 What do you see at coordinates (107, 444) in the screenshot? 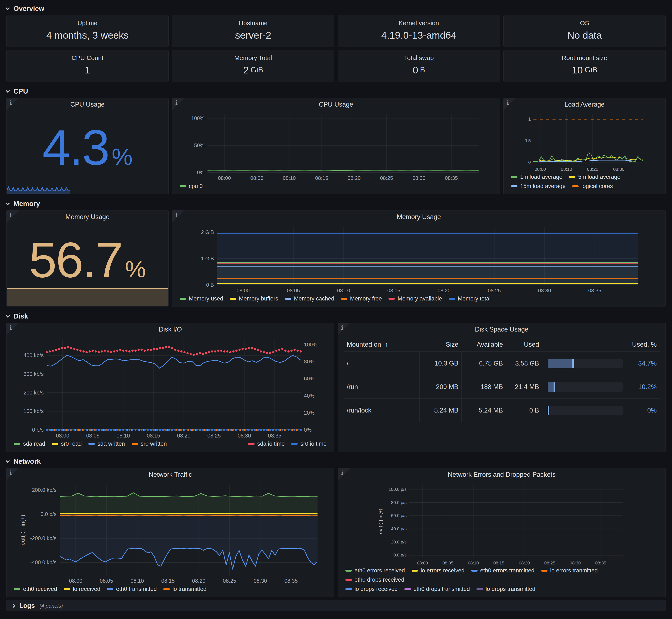
I see `legend-item-sda-written: sda written` at bounding box center [107, 444].